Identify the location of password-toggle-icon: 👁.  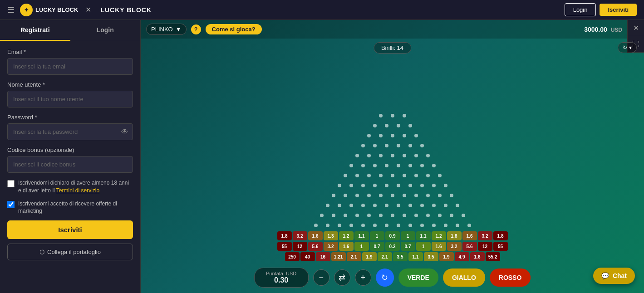
(125, 132).